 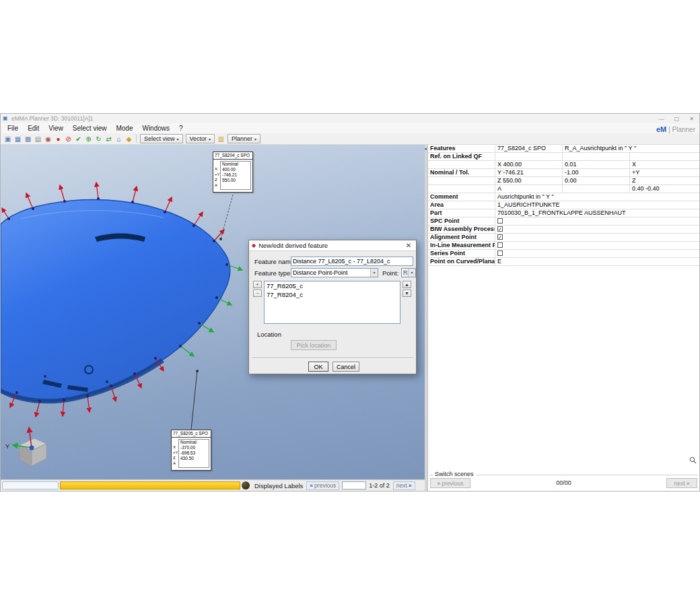 I want to click on property-label: Comment, so click(x=462, y=197).